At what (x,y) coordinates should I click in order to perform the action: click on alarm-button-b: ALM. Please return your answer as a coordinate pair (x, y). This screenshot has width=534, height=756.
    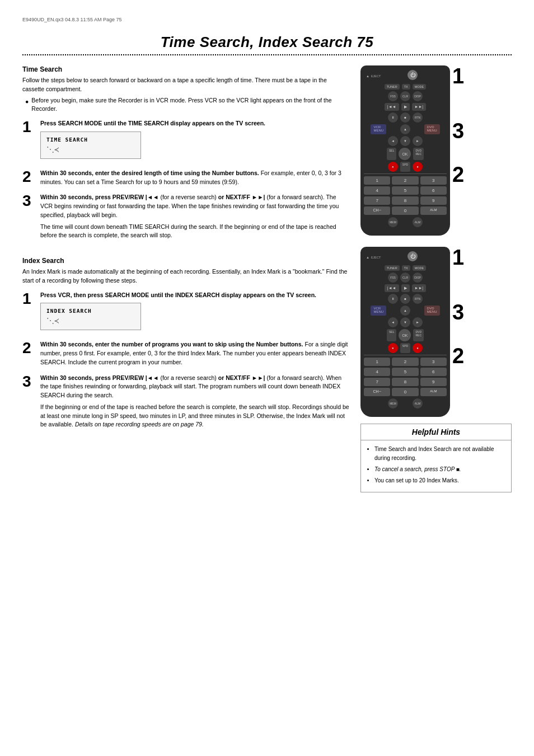
    Looking at the image, I should click on (418, 403).